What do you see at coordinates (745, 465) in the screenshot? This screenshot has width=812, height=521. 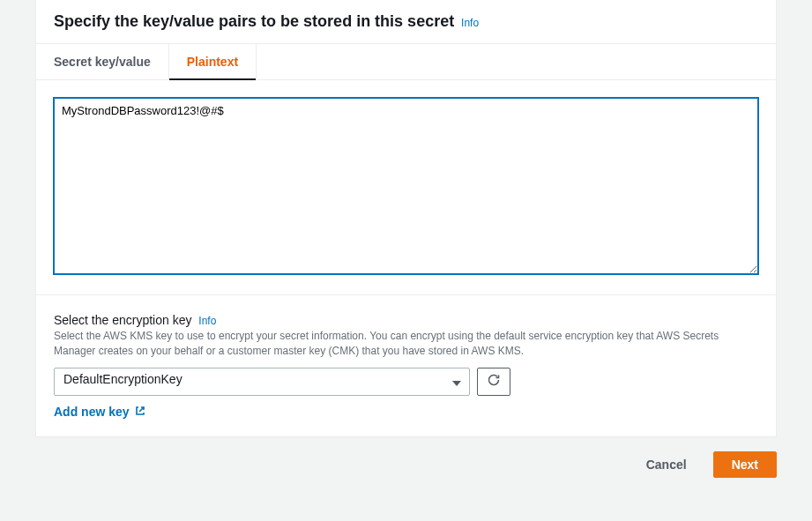 I see `next-button: Next` at bounding box center [745, 465].